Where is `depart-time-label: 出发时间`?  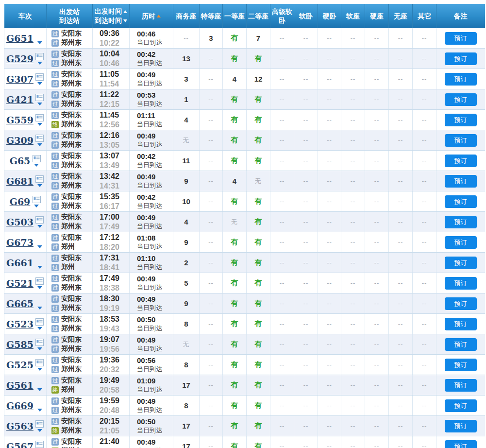 depart-time-label: 出发时间 is located at coordinates (108, 12).